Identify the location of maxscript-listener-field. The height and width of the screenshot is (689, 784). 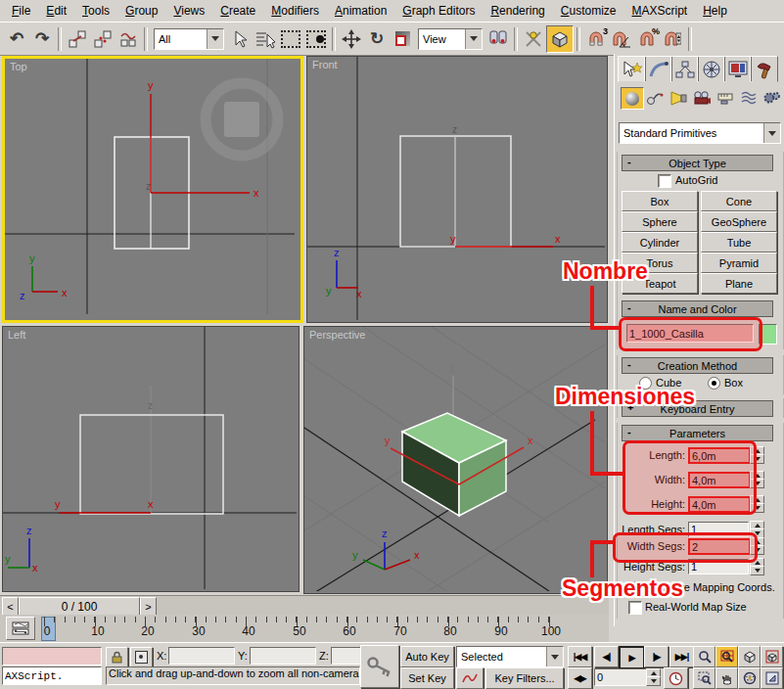
(52, 675).